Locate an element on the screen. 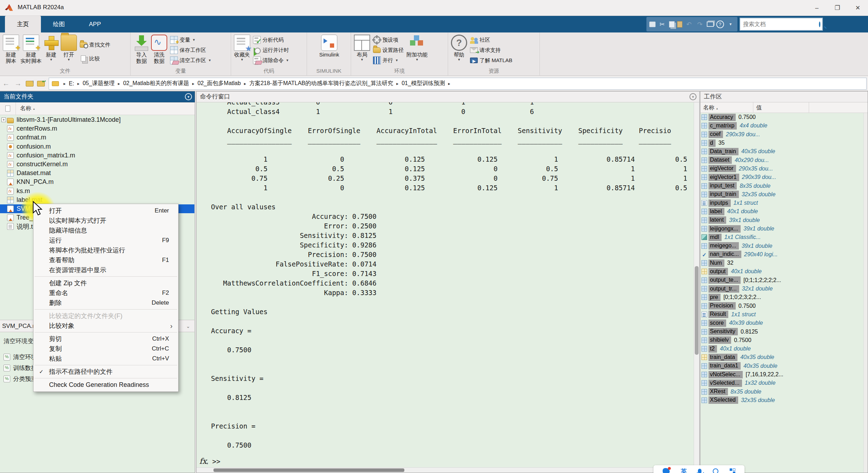  table-row: Accuracy 0.7500 is located at coordinates (782, 117).